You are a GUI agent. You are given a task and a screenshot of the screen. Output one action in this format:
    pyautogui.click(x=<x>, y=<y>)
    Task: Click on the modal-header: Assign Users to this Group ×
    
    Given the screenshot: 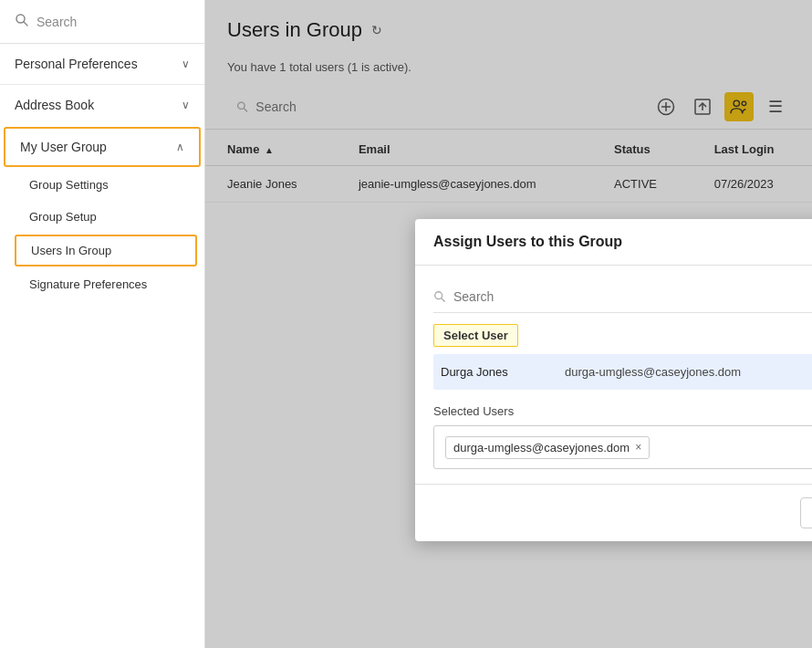 What is the action you would take?
    pyautogui.click(x=613, y=243)
    